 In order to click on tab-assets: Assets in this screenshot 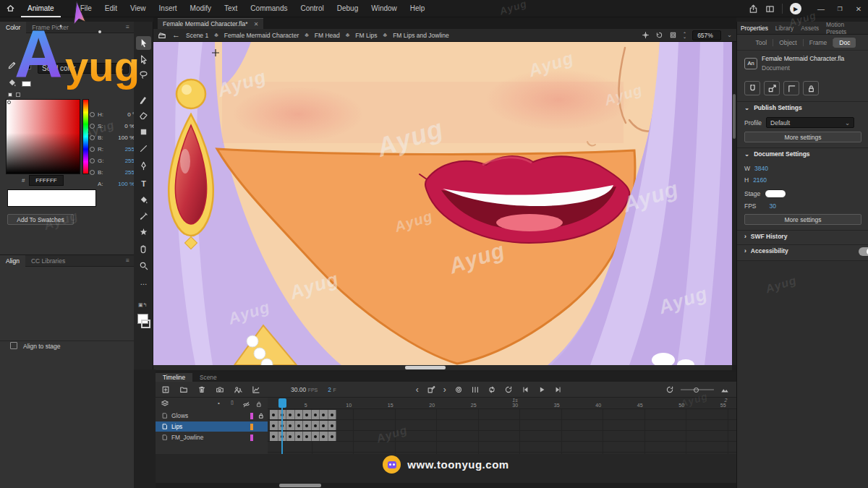, I will do `click(810, 28)`.